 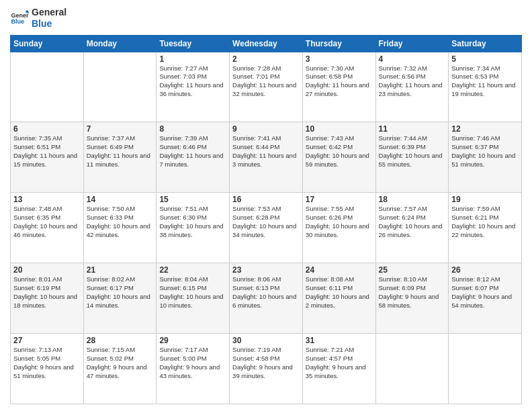 I want to click on day-info: Sunrise: 7:30 AM Sunset: 6:58 PM Dayligh…, so click(x=339, y=82).